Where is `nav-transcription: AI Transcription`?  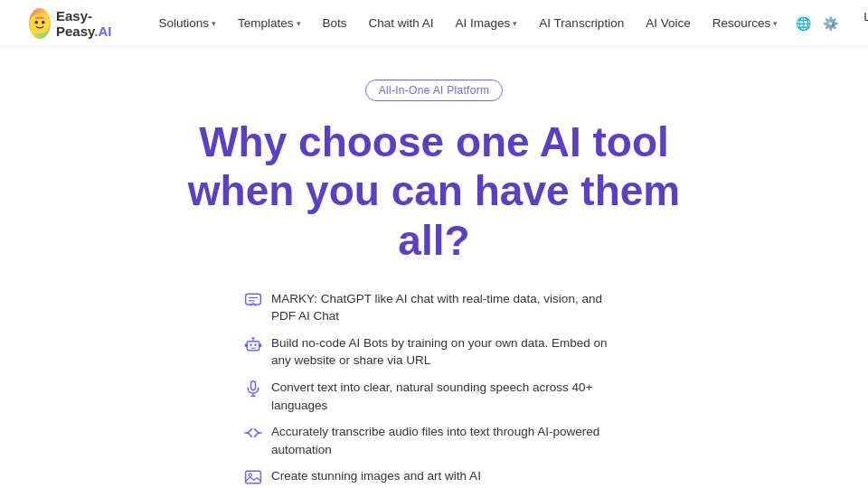
nav-transcription: AI Transcription is located at coordinates (581, 23).